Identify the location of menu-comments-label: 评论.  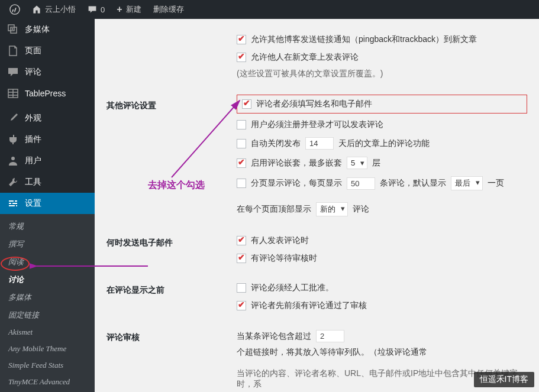
(33, 72).